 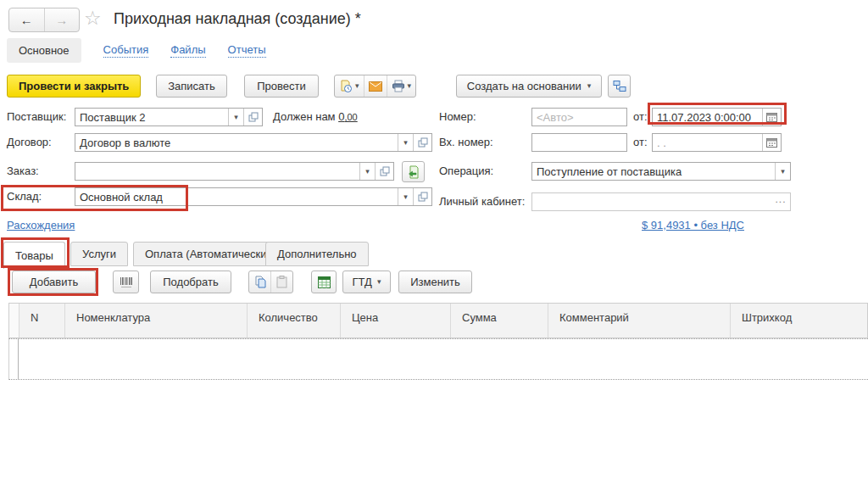 What do you see at coordinates (259, 282) in the screenshot?
I see `copy-rows-button` at bounding box center [259, 282].